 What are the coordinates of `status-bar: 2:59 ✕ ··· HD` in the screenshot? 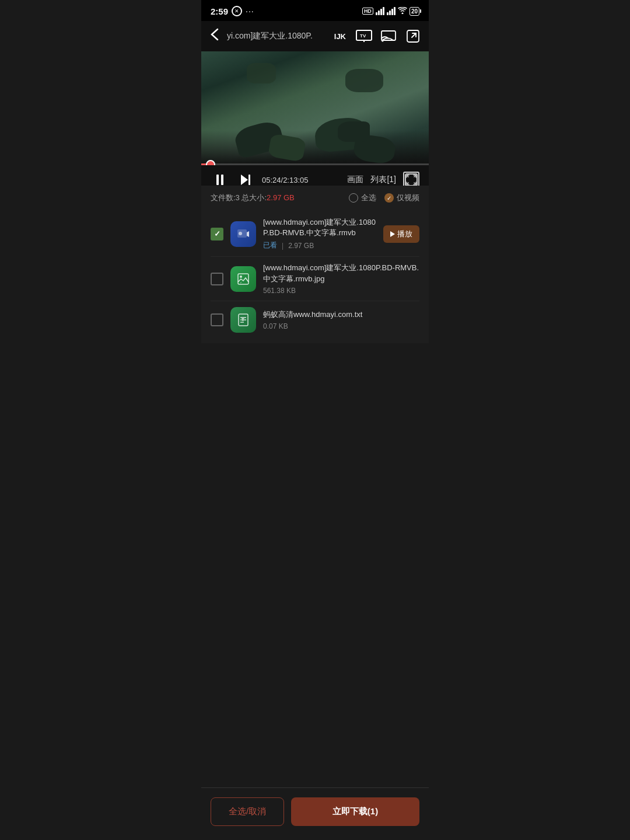 It's located at (315, 11).